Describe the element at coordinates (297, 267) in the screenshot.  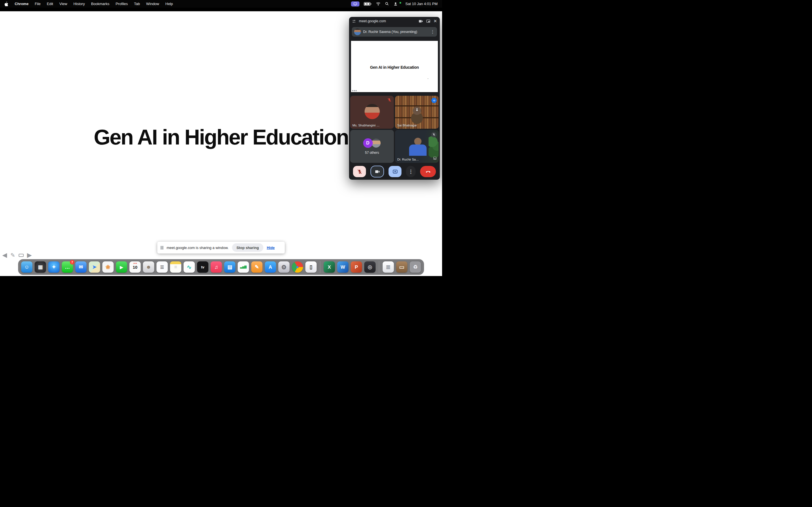
I see `dock-icon-chrome: ●` at that location.